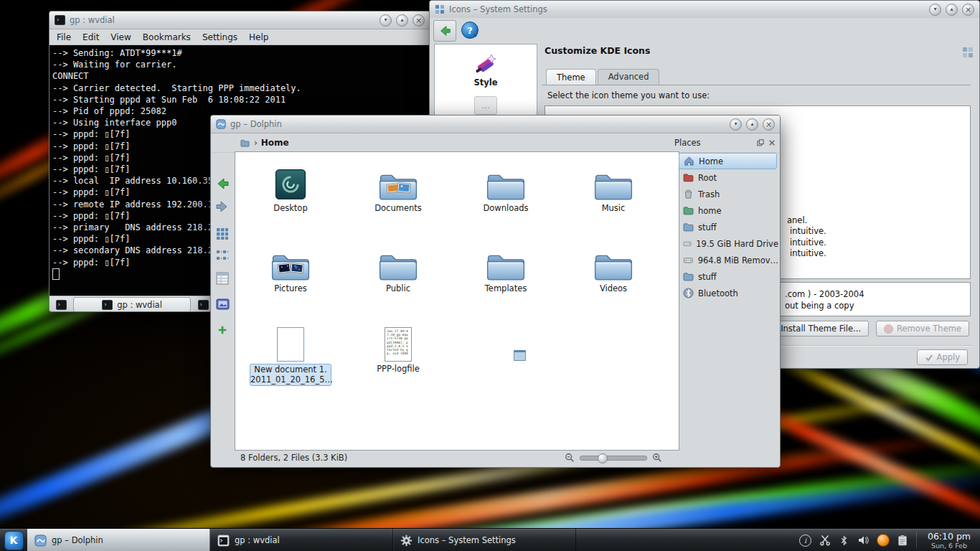 The width and height of the screenshot is (980, 551). What do you see at coordinates (923, 329) in the screenshot?
I see `remove-theme-button: Remove Theme` at bounding box center [923, 329].